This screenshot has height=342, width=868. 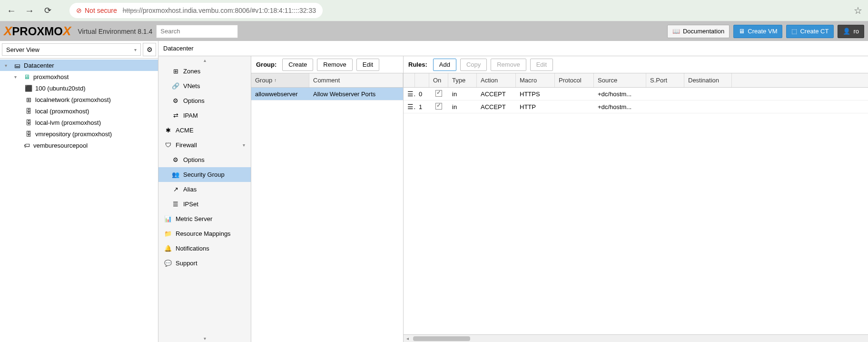 I want to click on rules-label: Rules:, so click(x=418, y=65).